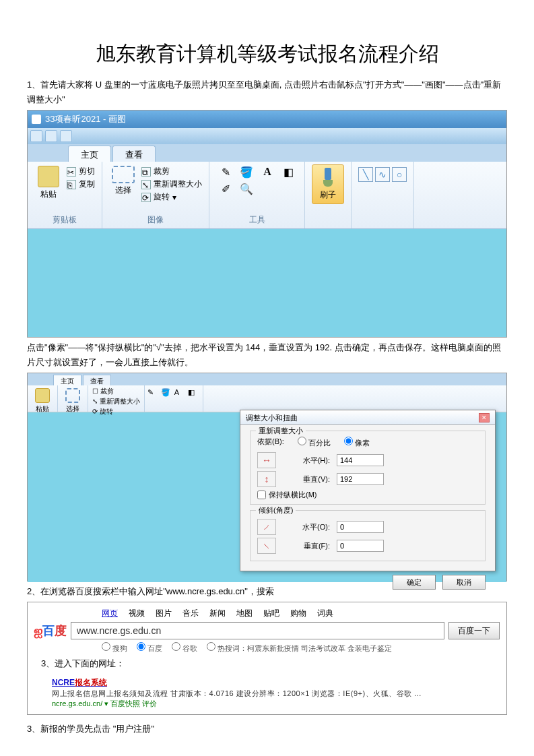 The height and width of the screenshot is (756, 534). I want to click on skew-h-icon: ⟋, so click(267, 527).